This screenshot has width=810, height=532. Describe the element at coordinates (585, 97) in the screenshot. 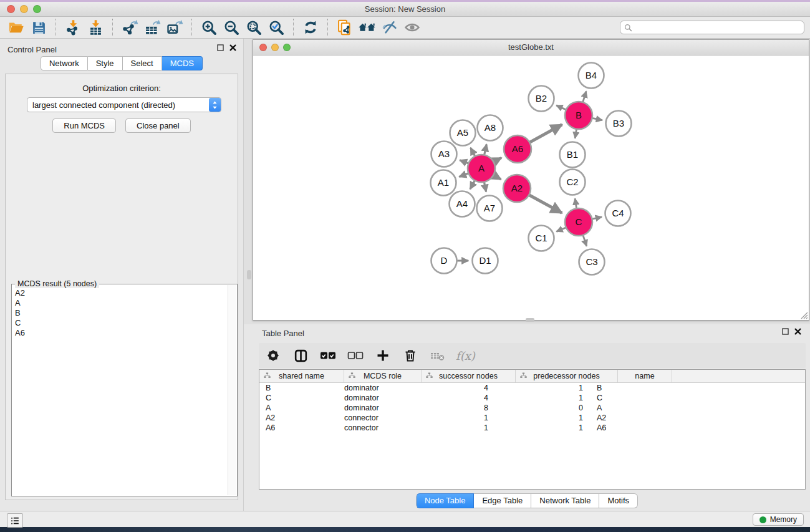

I see `edge-B-B4` at that location.